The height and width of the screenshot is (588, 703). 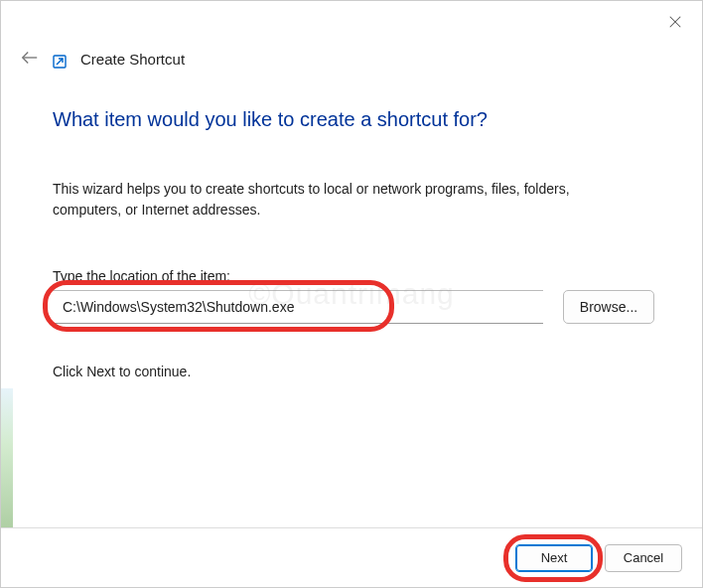 What do you see at coordinates (7, 458) in the screenshot?
I see `background-decor` at bounding box center [7, 458].